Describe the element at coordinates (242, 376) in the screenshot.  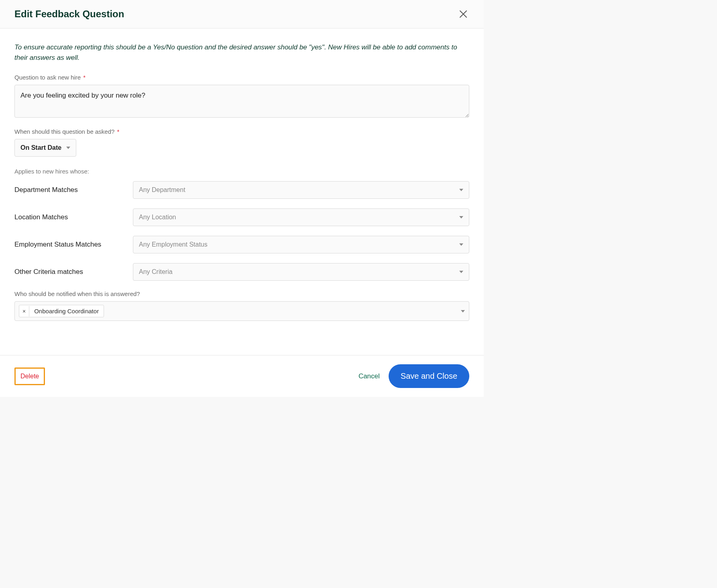
I see `dialog-footer: Delete Cancel Save and Close` at that location.